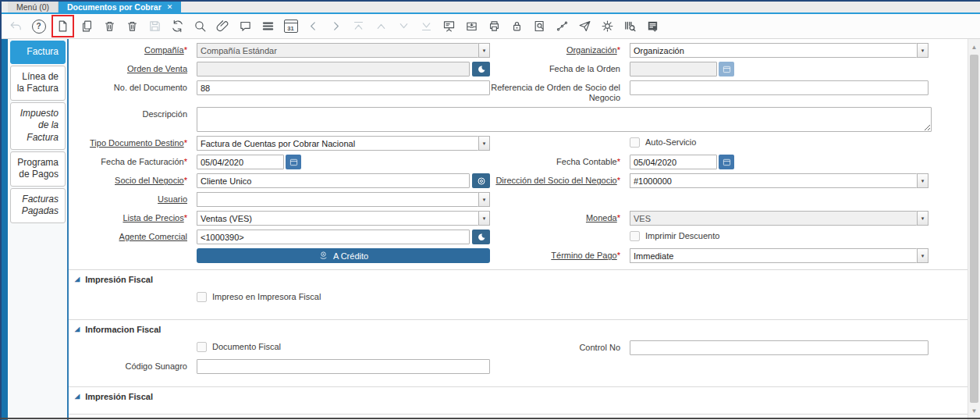 The height and width of the screenshot is (420, 980). I want to click on codigo-sunagro-label: Código Sunagro, so click(133, 365).